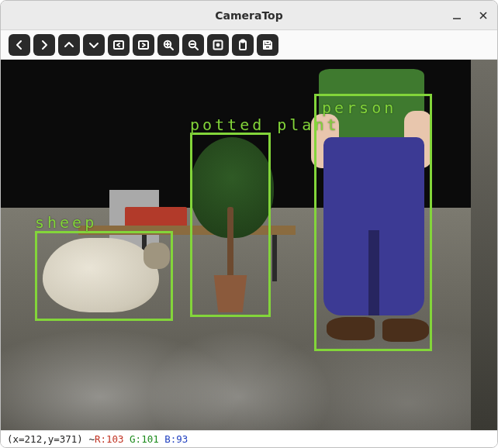  Describe the element at coordinates (470, 16) in the screenshot. I see `window-controls` at that location.